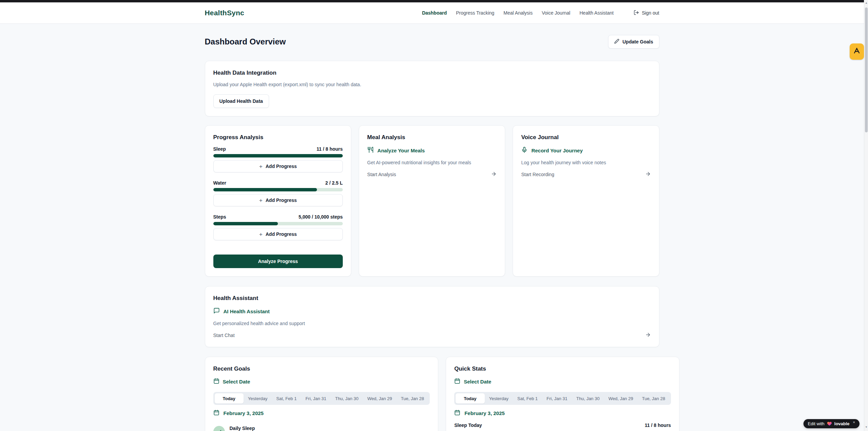 Image resolution: width=868 pixels, height=431 pixels. Describe the element at coordinates (322, 394) in the screenshot. I see `recent-goals-card: Recent Goals Select Date Today Yesterday…` at that location.